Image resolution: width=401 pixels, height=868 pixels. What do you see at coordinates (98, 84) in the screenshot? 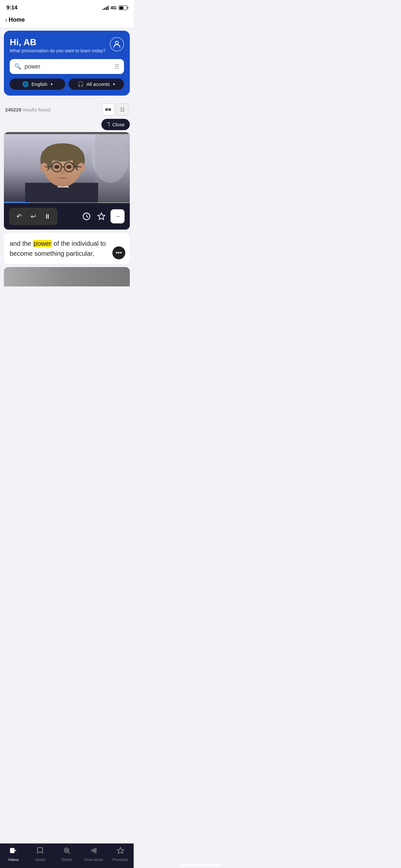
I see `accent-label: All accents` at bounding box center [98, 84].